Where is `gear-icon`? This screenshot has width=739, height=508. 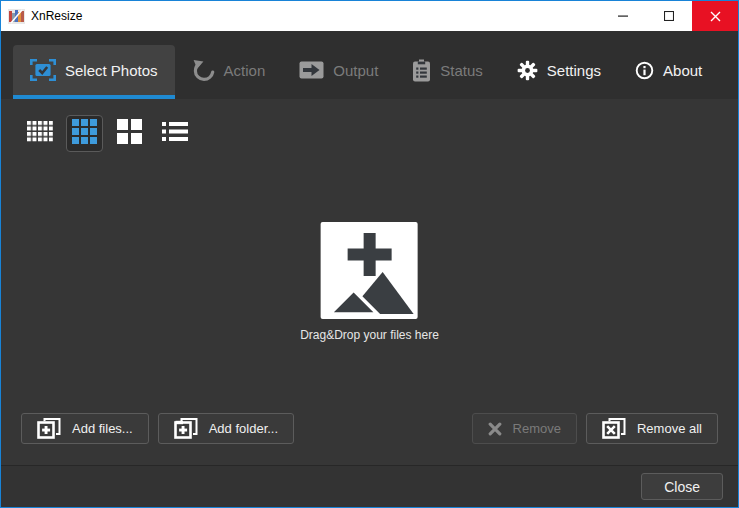 gear-icon is located at coordinates (528, 70).